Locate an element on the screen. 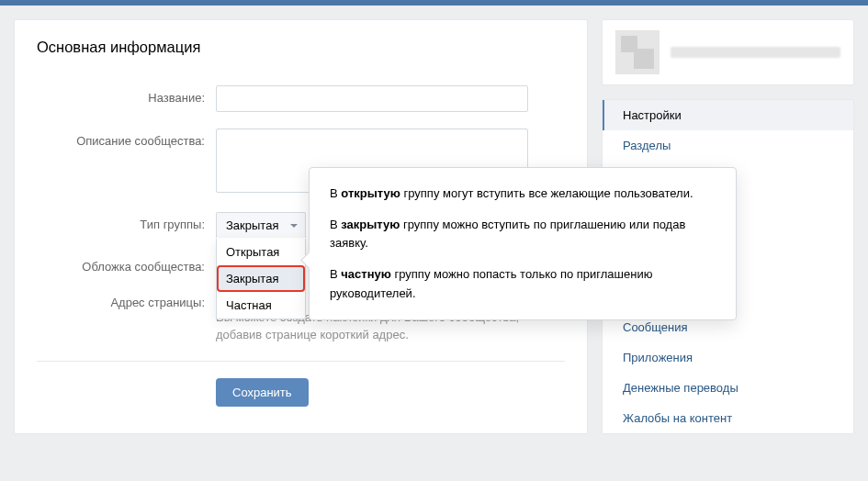 This screenshot has height=481, width=868. menu-item-settings: Настройки is located at coordinates (727, 116).